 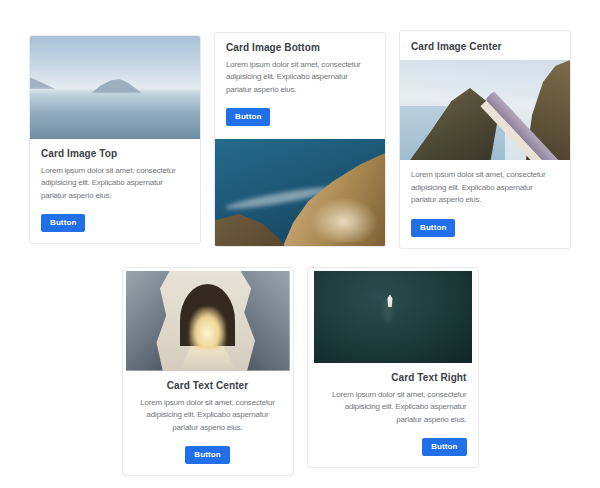 What do you see at coordinates (393, 368) in the screenshot?
I see `card-text-right: Card Text Right Lorem ipsum dolor sit am…` at bounding box center [393, 368].